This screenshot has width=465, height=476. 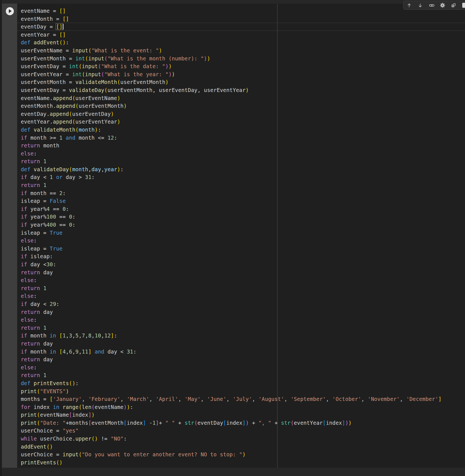 What do you see at coordinates (243, 43) in the screenshot?
I see `code-line-5: def addEvent():` at bounding box center [243, 43].